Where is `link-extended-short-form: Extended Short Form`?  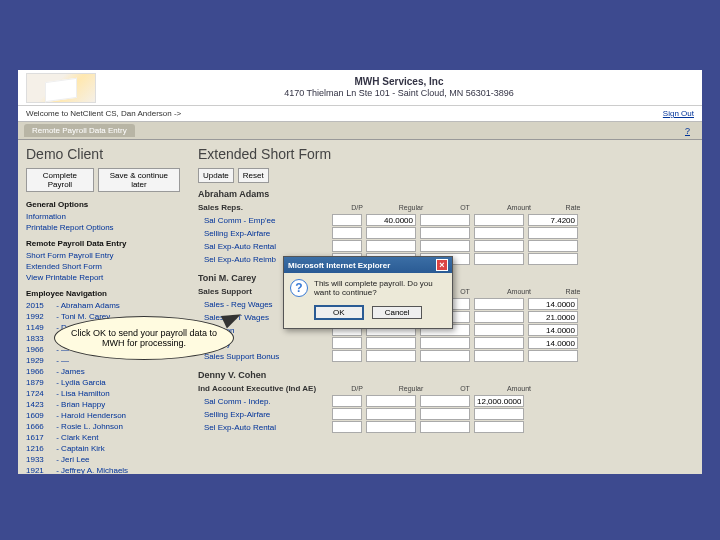
link-extended-short-form: Extended Short Form is located at coordinates (103, 266).